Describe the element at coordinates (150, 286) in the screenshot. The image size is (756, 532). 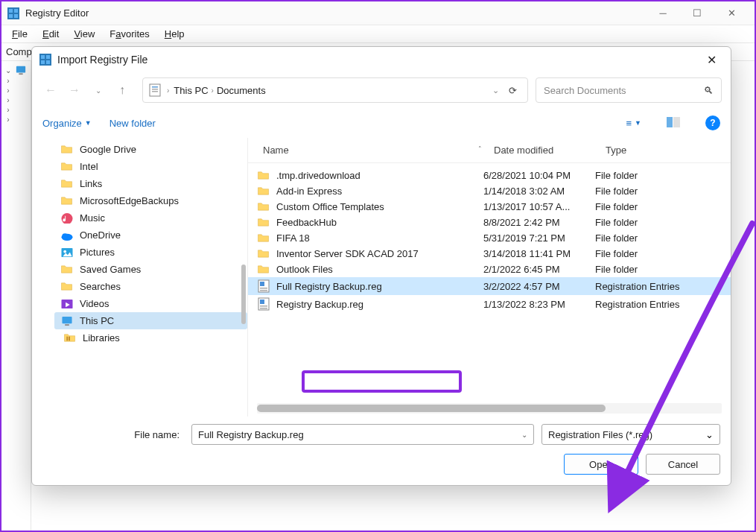
I see `sidebar-item: Searches` at that location.